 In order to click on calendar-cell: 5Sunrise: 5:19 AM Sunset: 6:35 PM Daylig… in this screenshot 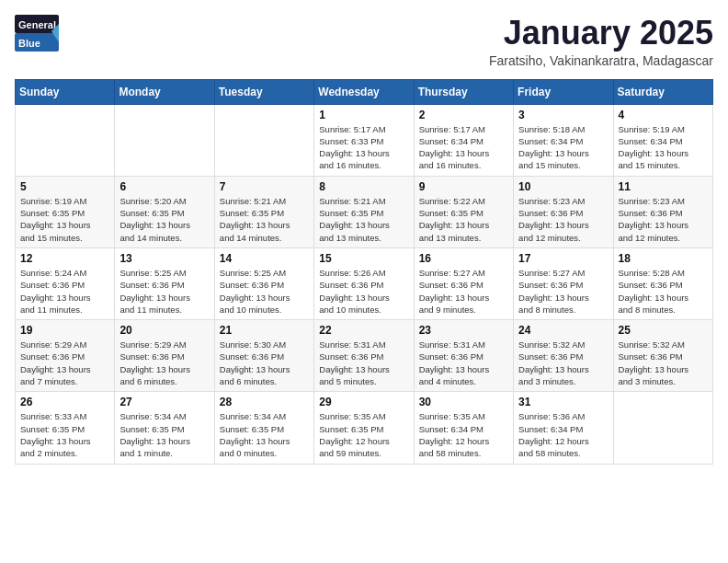, I will do `click(65, 212)`.